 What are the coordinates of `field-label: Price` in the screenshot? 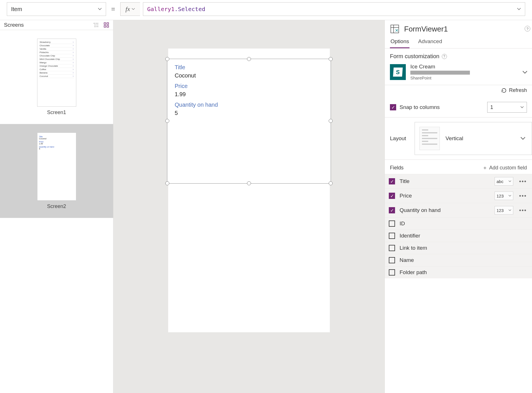 It's located at (445, 196).